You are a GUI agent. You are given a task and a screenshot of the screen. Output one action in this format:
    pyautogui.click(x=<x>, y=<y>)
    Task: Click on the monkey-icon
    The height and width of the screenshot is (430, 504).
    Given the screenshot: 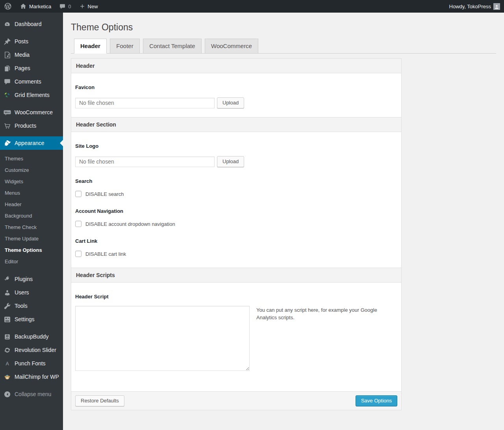 What is the action you would take?
    pyautogui.click(x=7, y=377)
    